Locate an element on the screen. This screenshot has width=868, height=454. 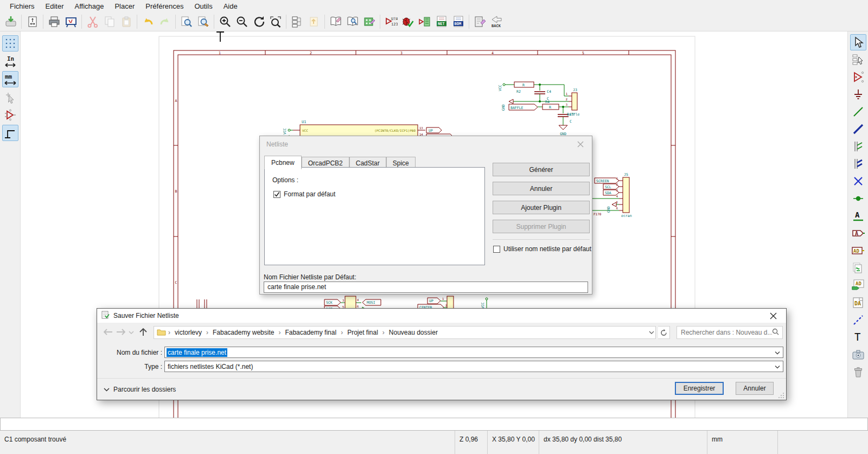
save-button is located at coordinates (11, 22).